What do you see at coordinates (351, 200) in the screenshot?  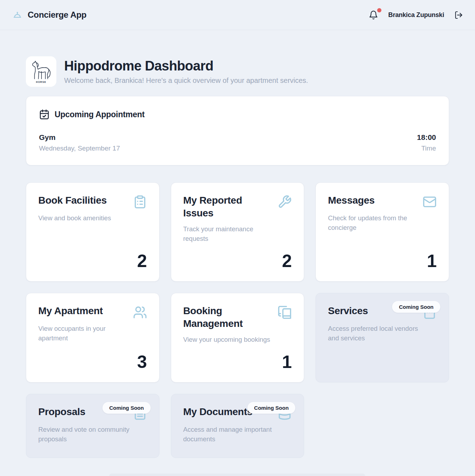 I see `card-title: Messages` at bounding box center [351, 200].